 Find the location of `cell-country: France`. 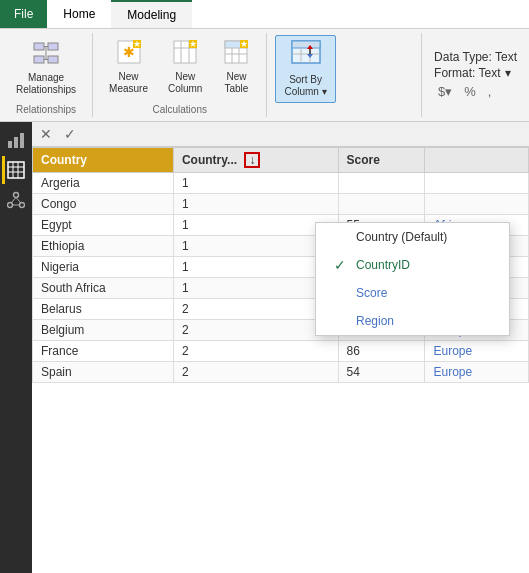

cell-country: France is located at coordinates (104, 352).